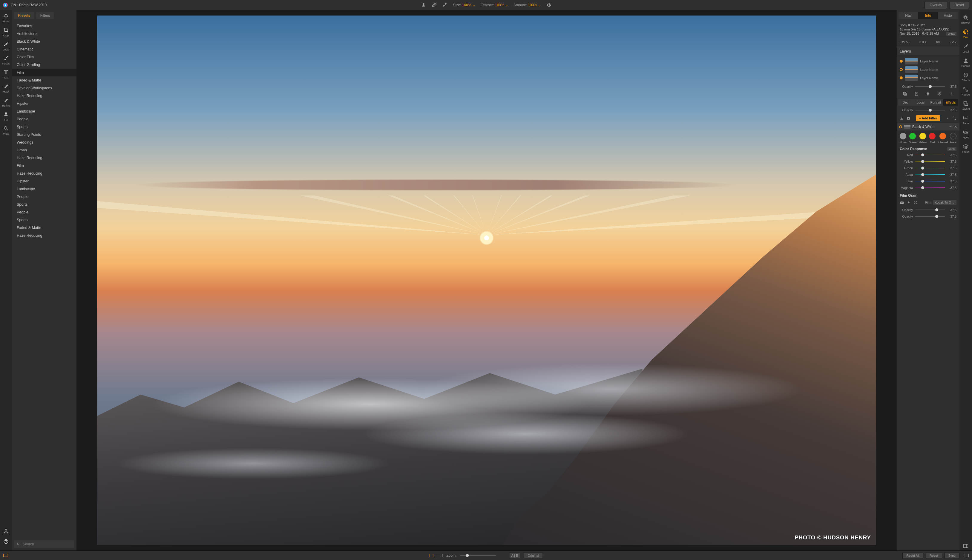 The width and height of the screenshot is (972, 560). Describe the element at coordinates (24, 15) in the screenshot. I see `tab-presets: Presets` at that location.